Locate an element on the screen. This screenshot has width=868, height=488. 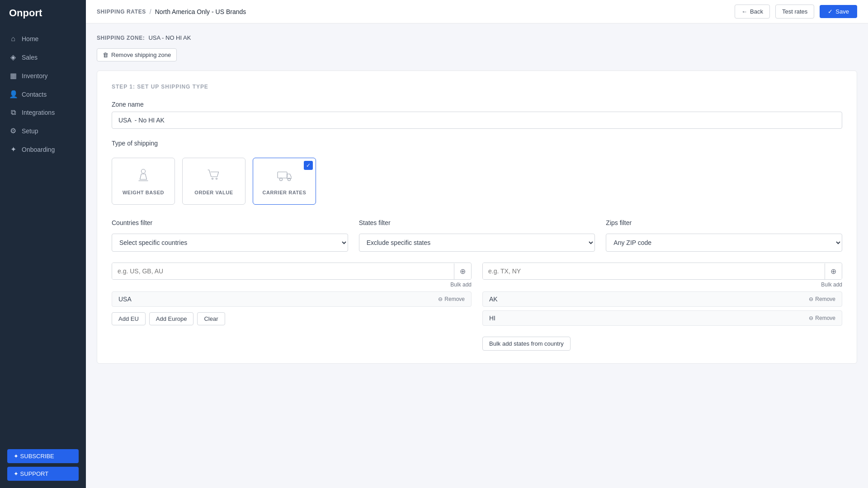
support-button: ✦ SUPPORT is located at coordinates (43, 474).